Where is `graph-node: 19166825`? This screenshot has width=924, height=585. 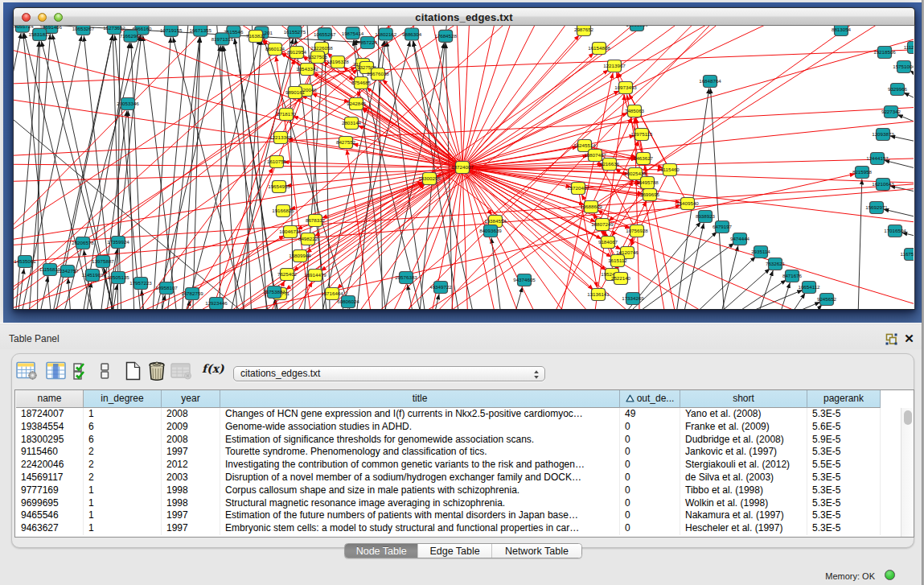 graph-node: 19166825 is located at coordinates (283, 211).